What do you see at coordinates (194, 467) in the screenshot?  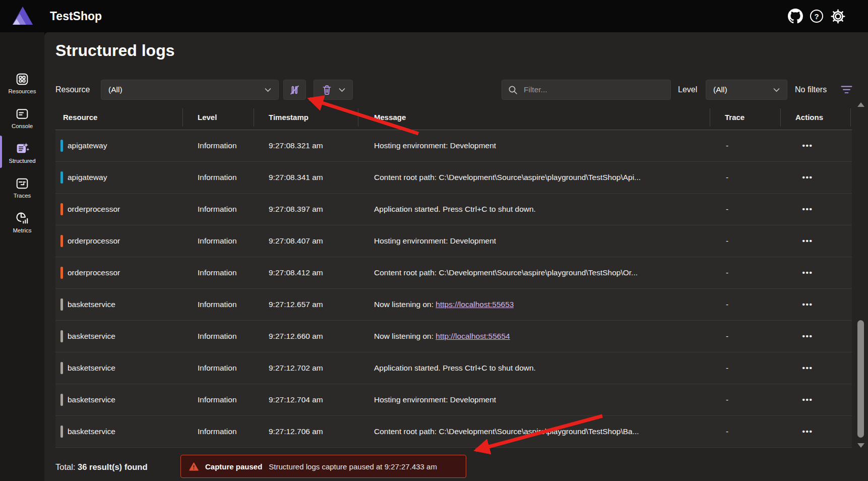 I see `warning-icon` at bounding box center [194, 467].